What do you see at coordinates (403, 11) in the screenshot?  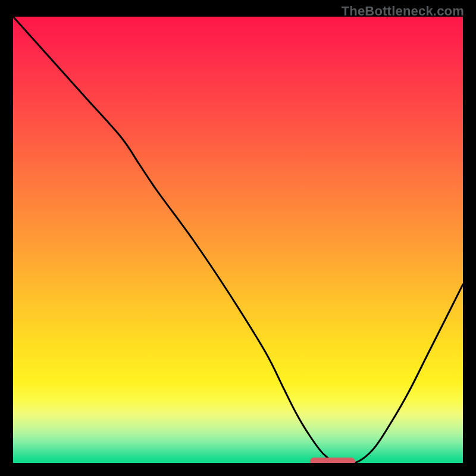 I see `watermark-text: TheBottleneck.com` at bounding box center [403, 11].